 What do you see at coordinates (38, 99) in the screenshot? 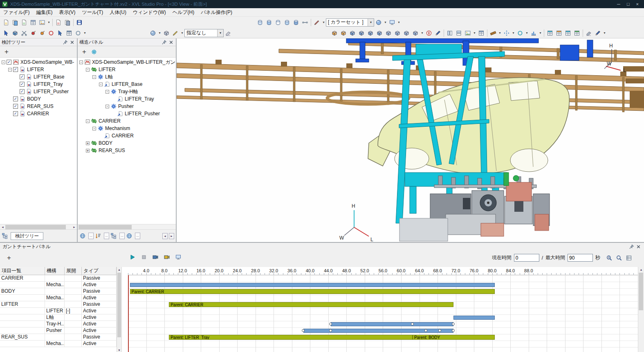
I see `tree-item-body: ✓BODY` at bounding box center [38, 99].